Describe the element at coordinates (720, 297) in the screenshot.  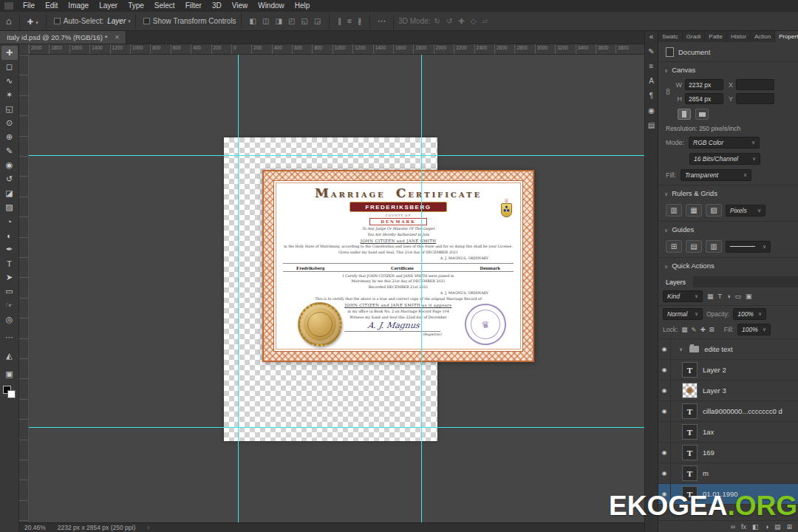
I see `filter-type-layers-icon: T` at that location.